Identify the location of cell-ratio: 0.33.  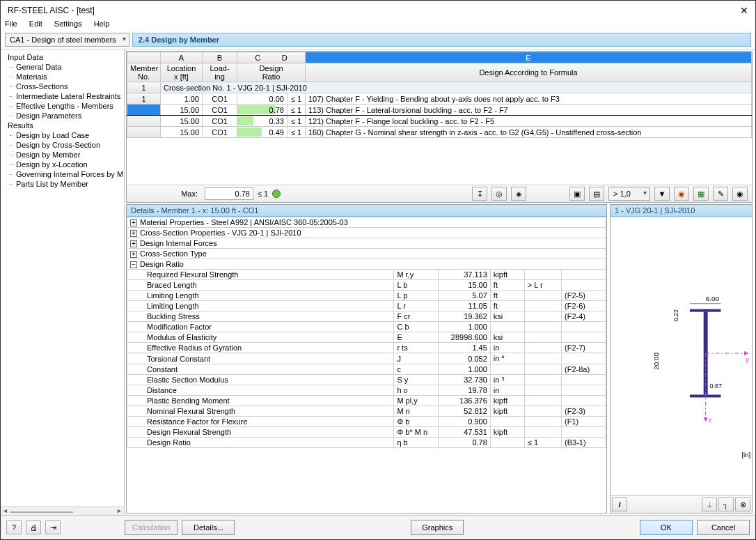
(262, 121).